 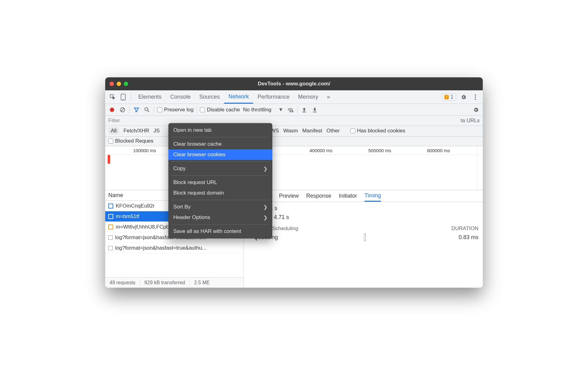 I want to click on tab-response: Response, so click(x=319, y=196).